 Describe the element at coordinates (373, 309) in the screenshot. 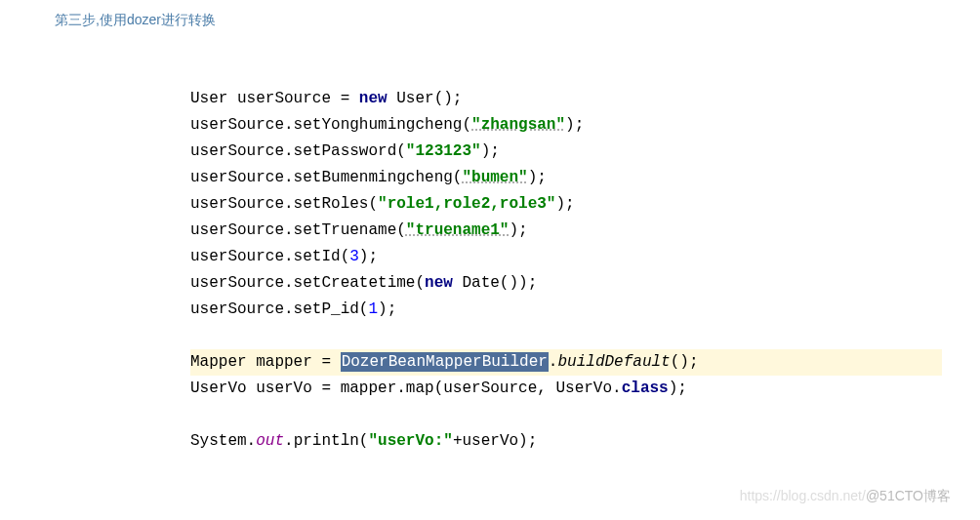

I see `number-literal: 1` at that location.